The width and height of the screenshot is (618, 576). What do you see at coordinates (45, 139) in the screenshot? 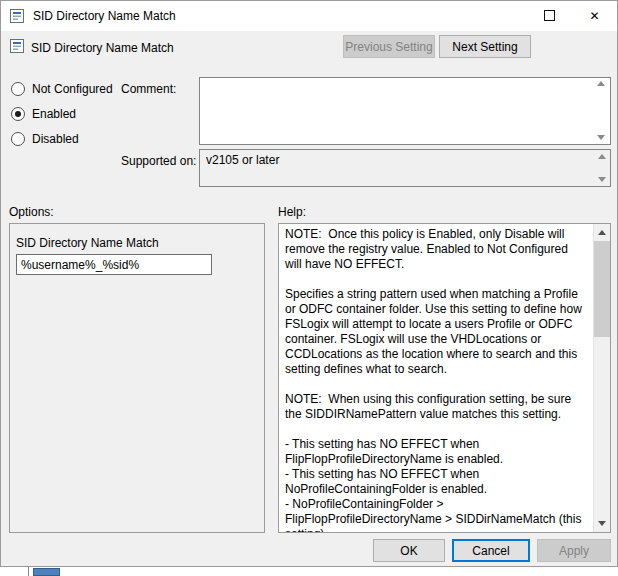
I see `radio-disabled: Disabled` at bounding box center [45, 139].